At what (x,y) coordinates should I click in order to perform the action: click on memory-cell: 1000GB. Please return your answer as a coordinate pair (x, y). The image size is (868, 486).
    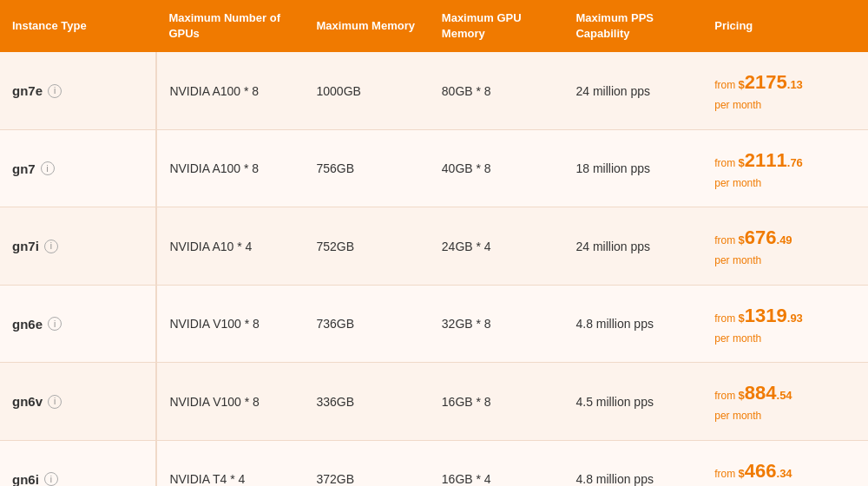
    Looking at the image, I should click on (367, 90).